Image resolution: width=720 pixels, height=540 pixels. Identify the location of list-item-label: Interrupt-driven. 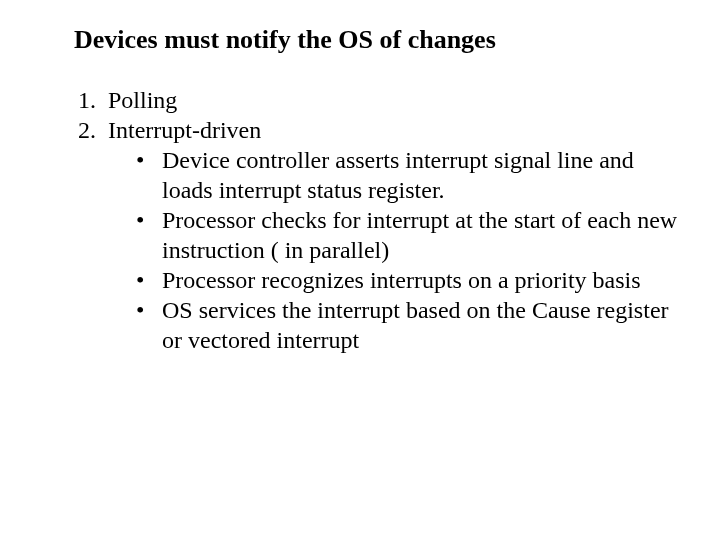
(184, 130).